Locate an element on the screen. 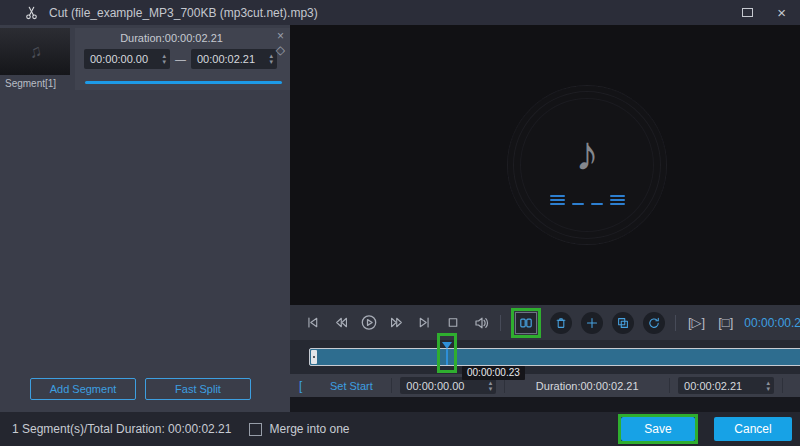  copy-button is located at coordinates (623, 323).